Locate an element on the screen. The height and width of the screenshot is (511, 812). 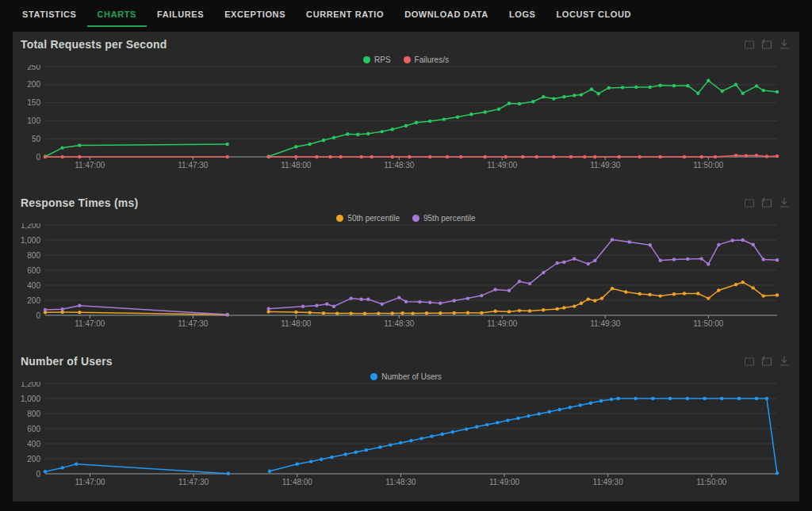
tab-bar: STATISTICSCHARTSFAILURESEXCEPTIONSCURREN… is located at coordinates (406, 14).